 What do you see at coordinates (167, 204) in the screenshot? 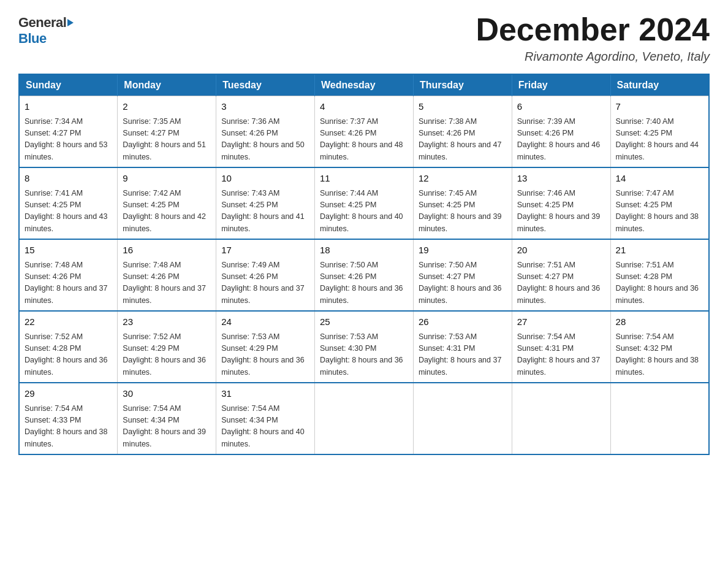
I see `table-cell: 9 Sunrise: 7:42 AM Sunset: 4:25 PM Dayli…` at bounding box center [167, 204].